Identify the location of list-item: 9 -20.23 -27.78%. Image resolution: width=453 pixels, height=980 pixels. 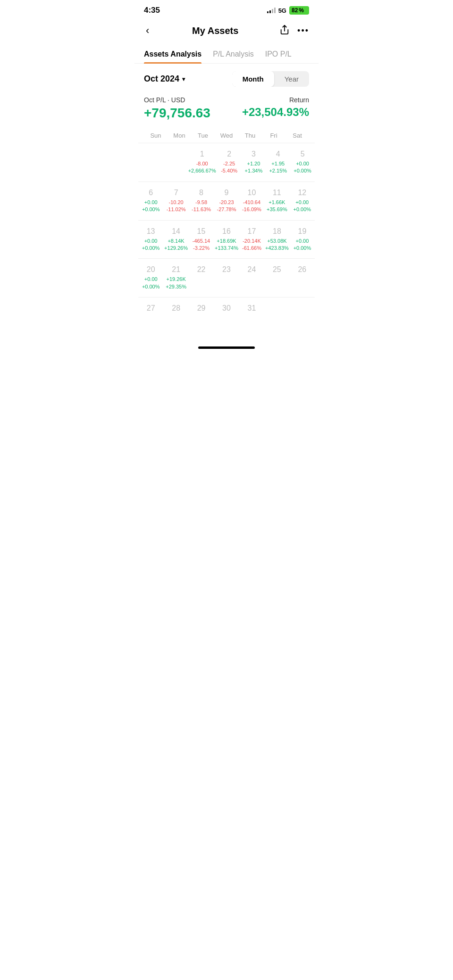
(226, 201).